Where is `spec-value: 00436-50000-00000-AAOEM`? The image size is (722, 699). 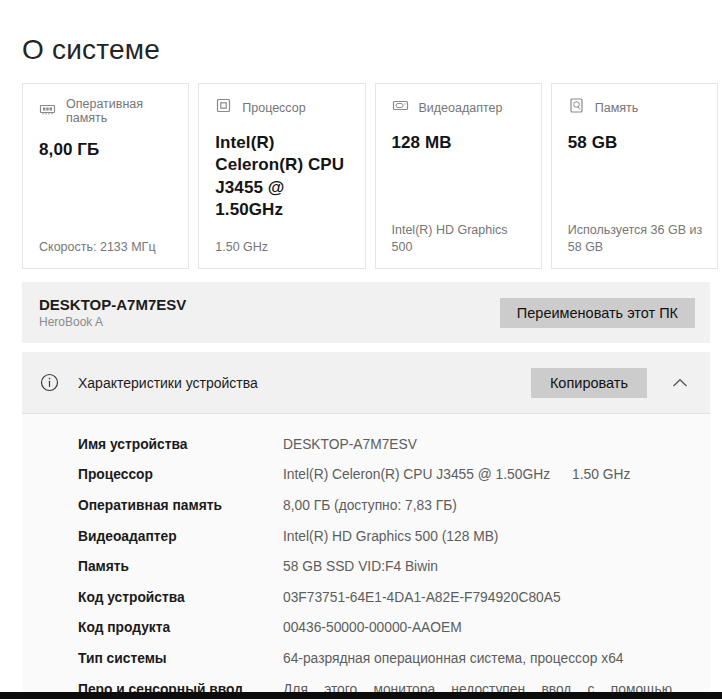
spec-value: 00436-50000-00000-AAOEM is located at coordinates (496, 628).